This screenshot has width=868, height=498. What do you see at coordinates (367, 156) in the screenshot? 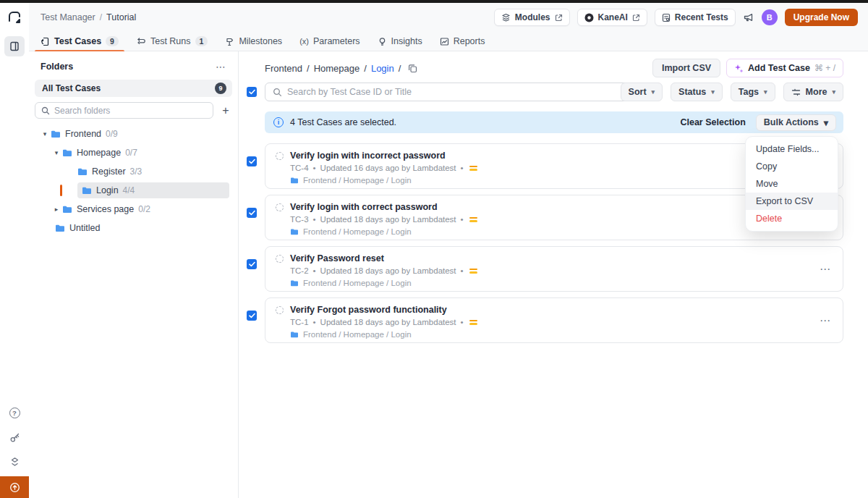
I see `test-case-title: Verify login with incorrect password` at bounding box center [367, 156].